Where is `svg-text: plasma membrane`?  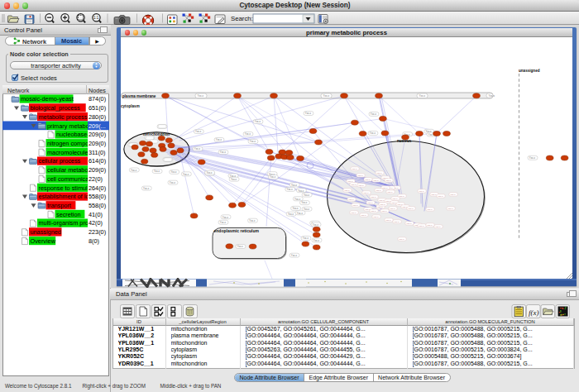 svg-text: plasma membrane is located at coordinates (139, 96).